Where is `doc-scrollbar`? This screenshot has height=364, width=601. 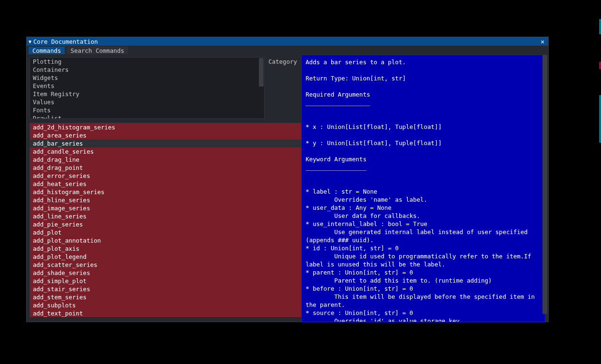
doc-scrollbar is located at coordinates (545, 185).